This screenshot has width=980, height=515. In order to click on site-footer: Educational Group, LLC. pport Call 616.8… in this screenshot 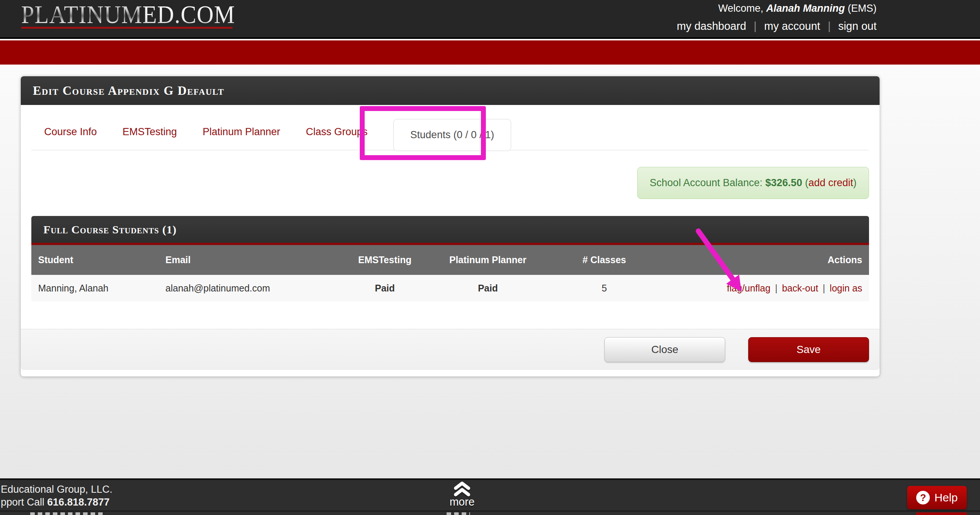, I will do `click(490, 497)`.